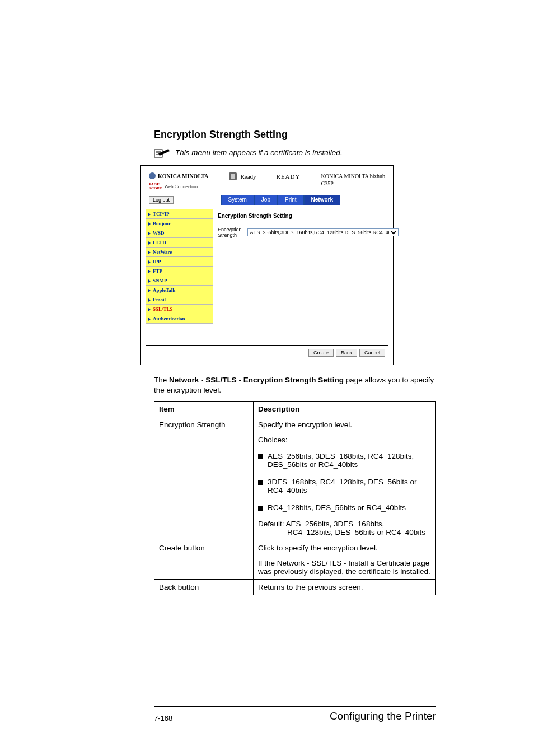 The height and width of the screenshot is (756, 534). I want to click on row-enc-c3: RC4_128bits, DES_56bits or RC4_40bits, so click(345, 507).